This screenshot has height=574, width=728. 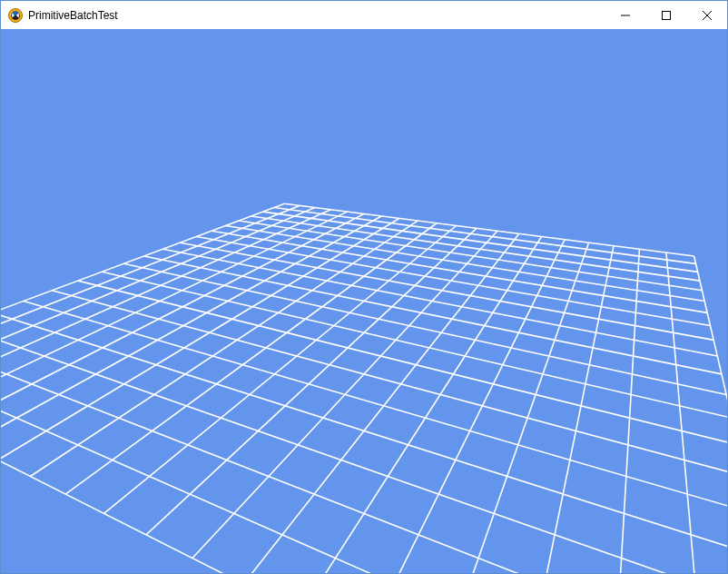 I want to click on close-button, so click(x=706, y=15).